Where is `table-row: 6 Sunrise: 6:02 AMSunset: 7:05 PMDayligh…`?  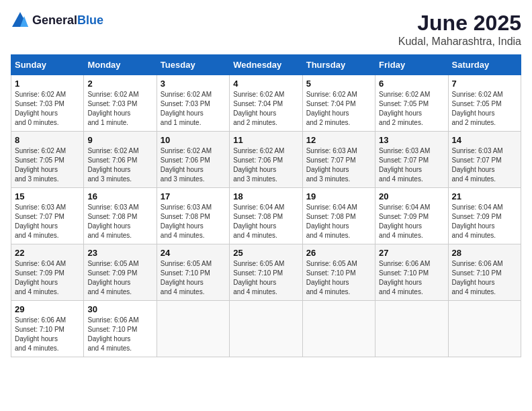
table-row: 6 Sunrise: 6:02 AMSunset: 7:05 PMDayligh… is located at coordinates (412, 103).